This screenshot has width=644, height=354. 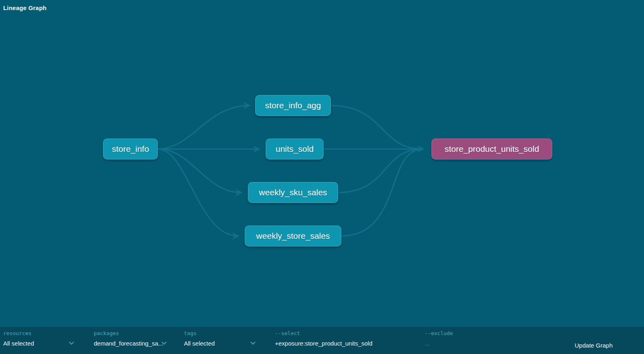 I want to click on exclude-field: --exclude ..., so click(x=439, y=338).